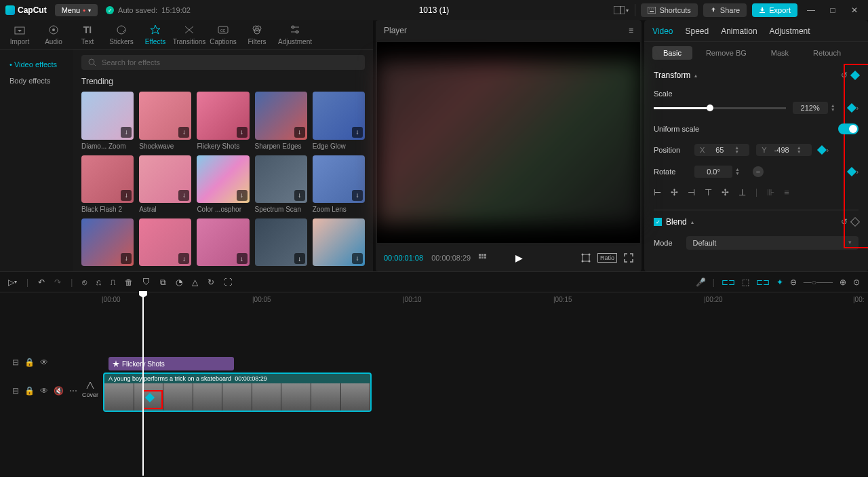  What do you see at coordinates (434, 299) in the screenshot?
I see `timeline-ruler: |00:00 |00:05 |00:10 |00:15 |00:20 |00:` at bounding box center [434, 299].